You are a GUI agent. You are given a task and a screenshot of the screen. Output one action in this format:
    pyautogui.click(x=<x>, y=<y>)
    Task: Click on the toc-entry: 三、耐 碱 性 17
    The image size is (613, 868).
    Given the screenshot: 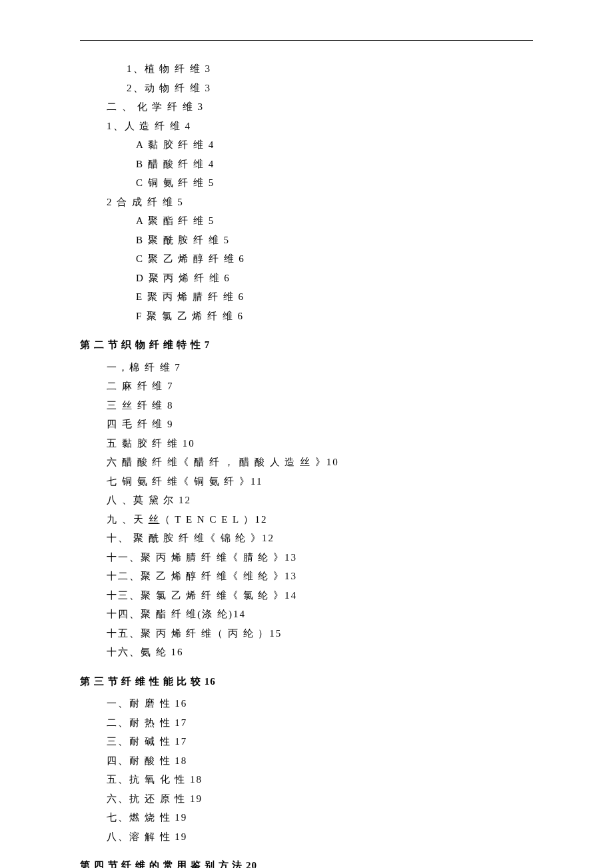 What is the action you would take?
    pyautogui.click(x=326, y=742)
    